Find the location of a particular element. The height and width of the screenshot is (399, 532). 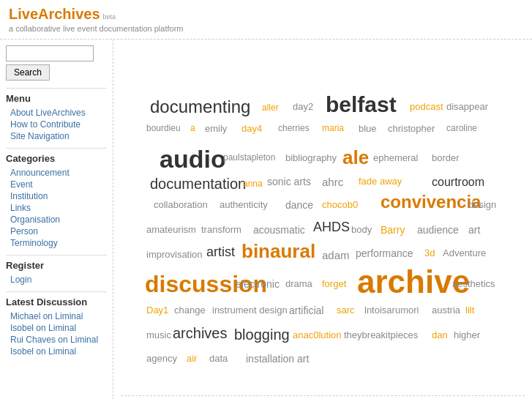

tag-item: courtroom is located at coordinates (458, 182).